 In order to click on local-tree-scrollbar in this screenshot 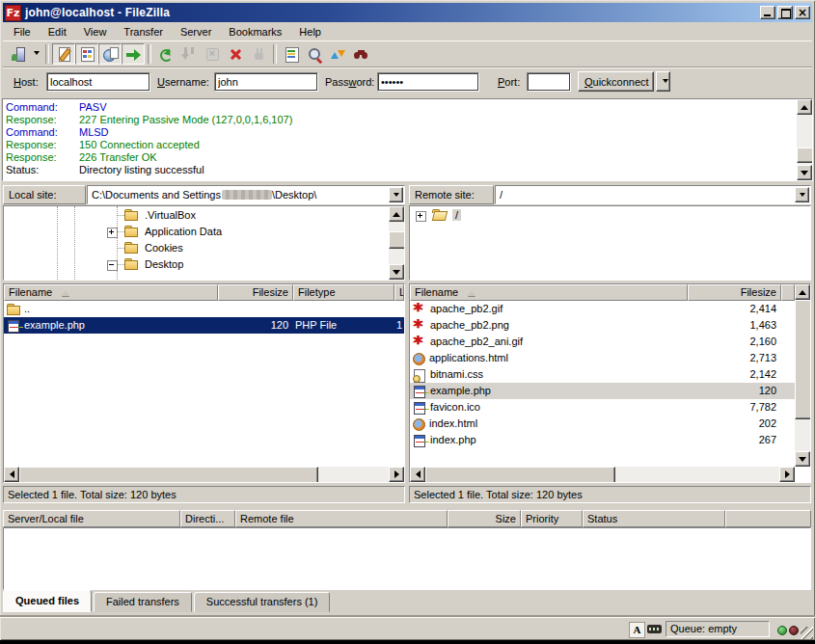, I will do `click(396, 243)`.